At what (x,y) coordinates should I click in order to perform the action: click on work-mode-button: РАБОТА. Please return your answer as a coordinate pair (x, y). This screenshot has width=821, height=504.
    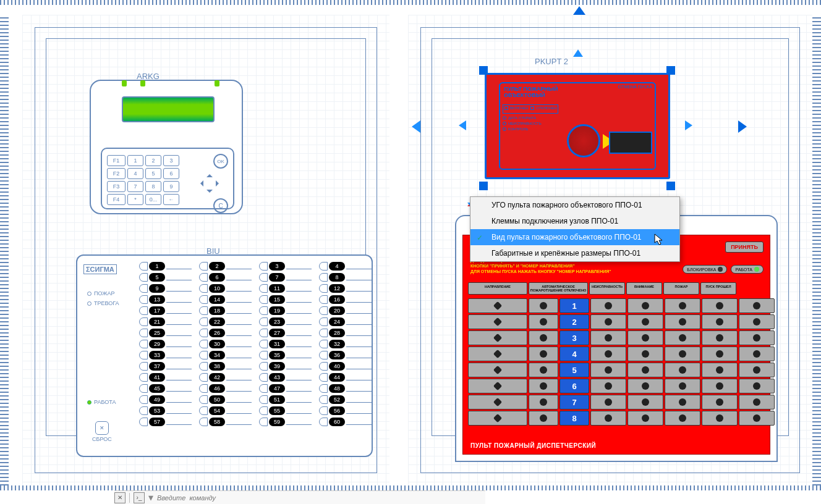
    Looking at the image, I should click on (747, 269).